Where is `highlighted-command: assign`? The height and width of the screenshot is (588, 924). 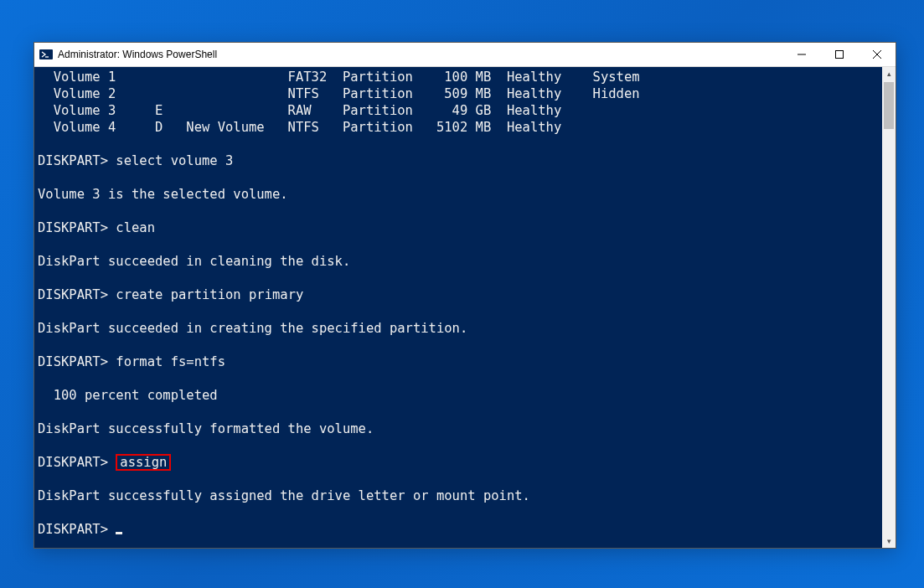
highlighted-command: assign is located at coordinates (143, 462).